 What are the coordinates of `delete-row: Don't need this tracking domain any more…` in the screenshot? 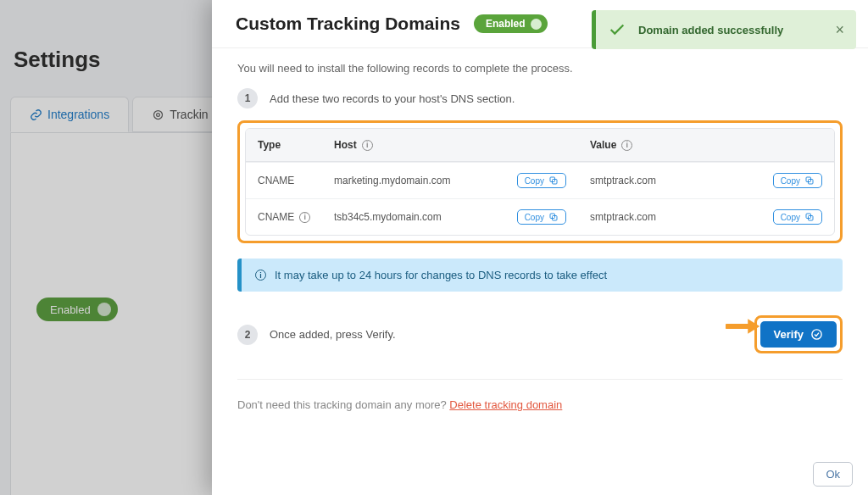 It's located at (540, 395).